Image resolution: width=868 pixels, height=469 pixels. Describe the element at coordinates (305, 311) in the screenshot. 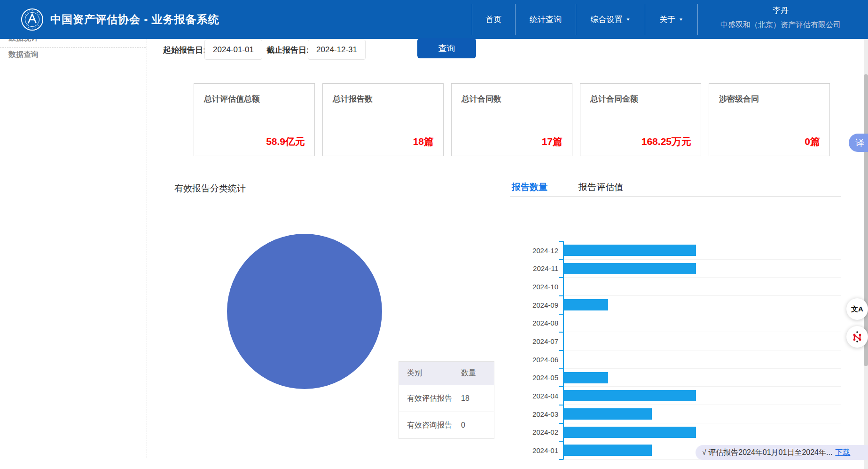

I see `pie-chart` at that location.